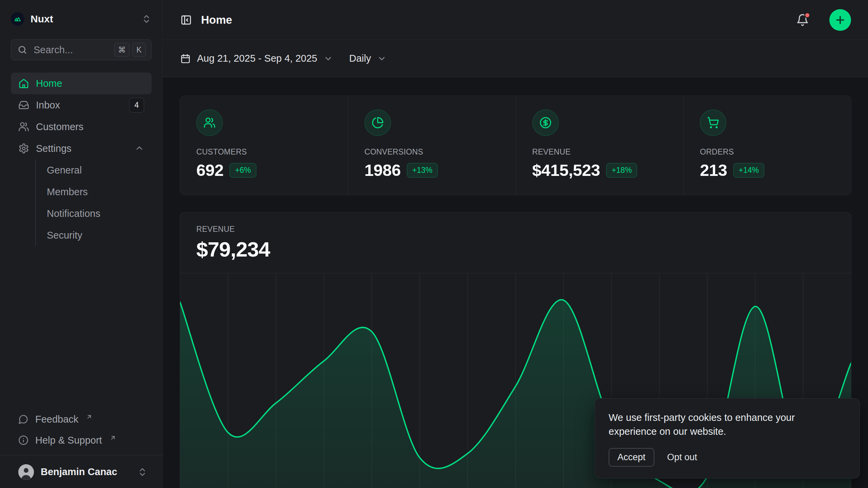  Describe the element at coordinates (81, 148) in the screenshot. I see `sidebar-item-settings: Settings` at that location.